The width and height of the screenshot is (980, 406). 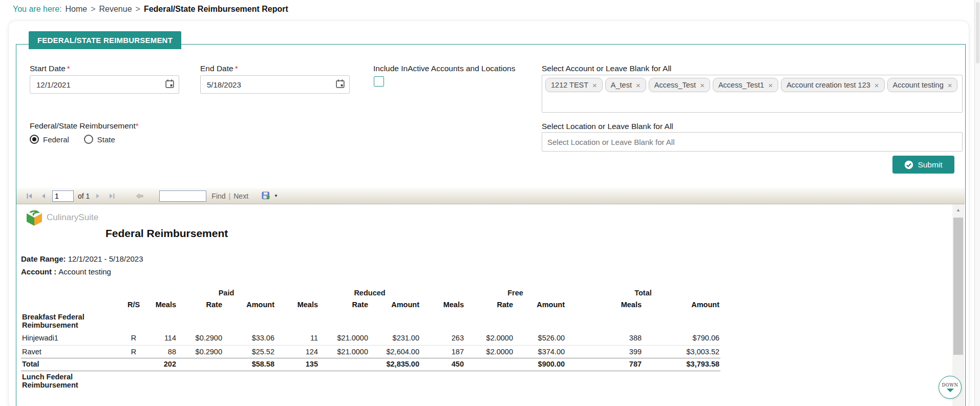 I want to click on reimbursement-type-label: Federal/State Reimbursement*, so click(x=84, y=126).